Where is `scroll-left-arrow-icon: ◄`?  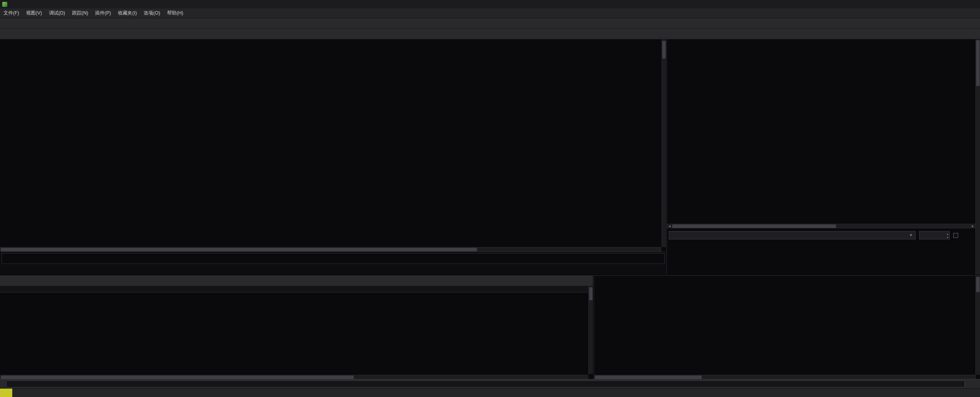
scroll-left-arrow-icon: ◄ is located at coordinates (670, 226).